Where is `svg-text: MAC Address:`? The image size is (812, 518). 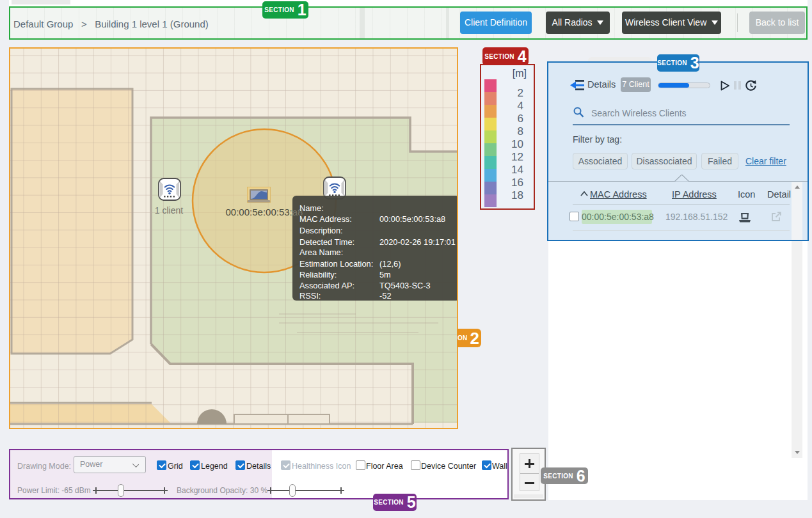
svg-text: MAC Address: is located at coordinates (326, 219).